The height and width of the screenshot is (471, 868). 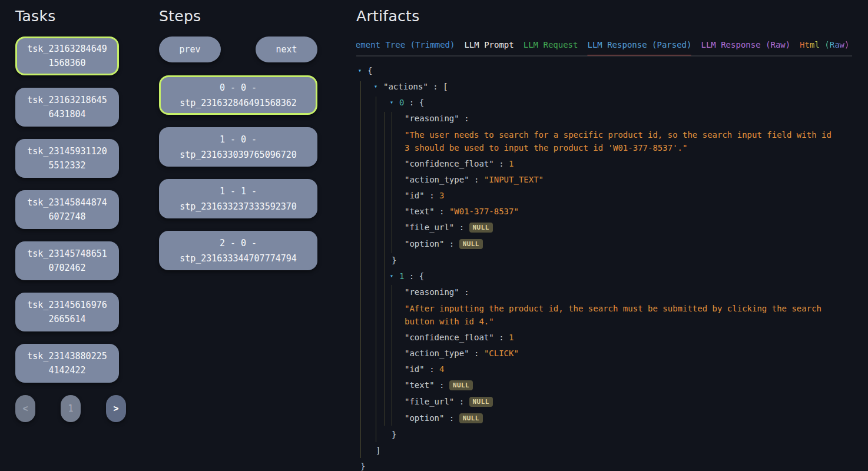 I want to click on json-line: "text" : NULL, so click(x=604, y=385).